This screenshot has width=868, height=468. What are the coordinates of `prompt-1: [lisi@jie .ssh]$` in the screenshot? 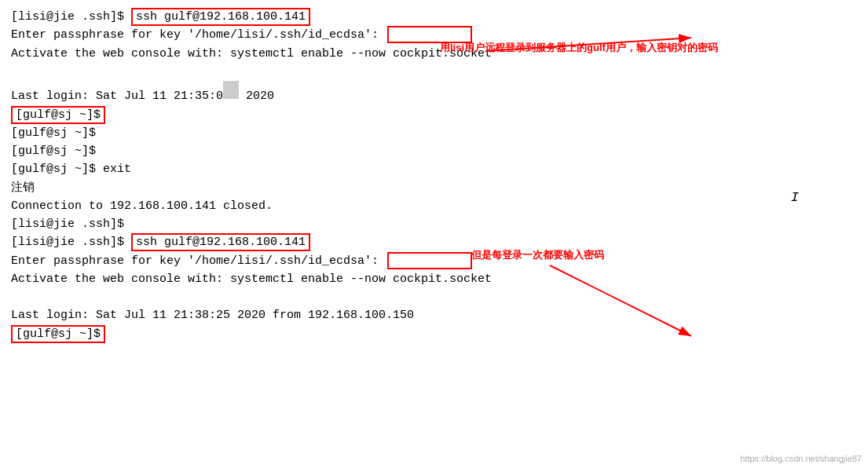 It's located at (71, 17).